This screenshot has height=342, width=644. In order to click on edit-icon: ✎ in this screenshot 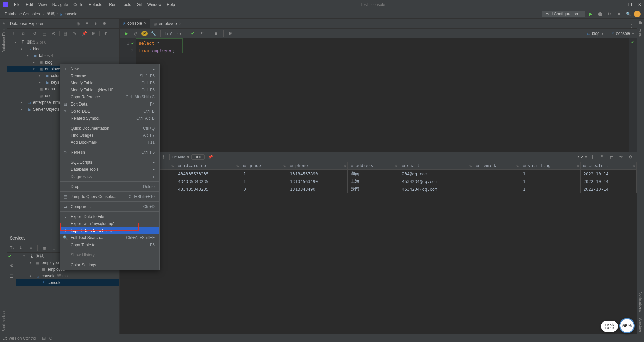, I will do `click(75, 33)`.